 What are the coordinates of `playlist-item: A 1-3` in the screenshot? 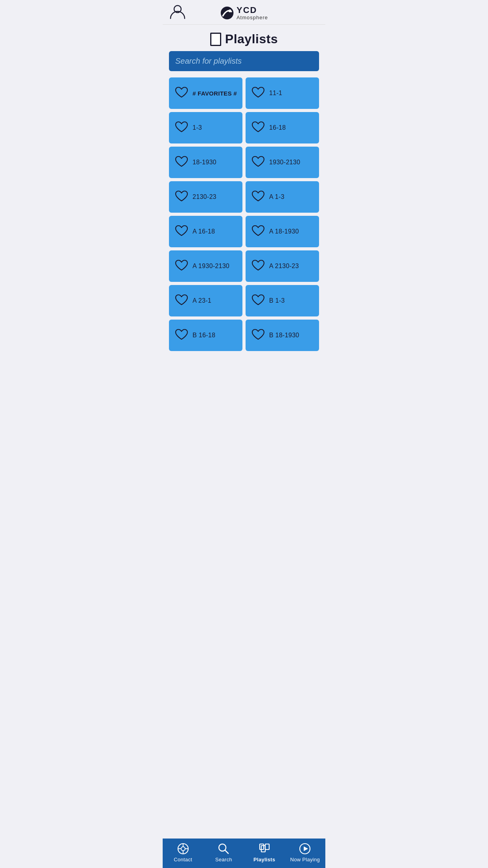 It's located at (282, 197).